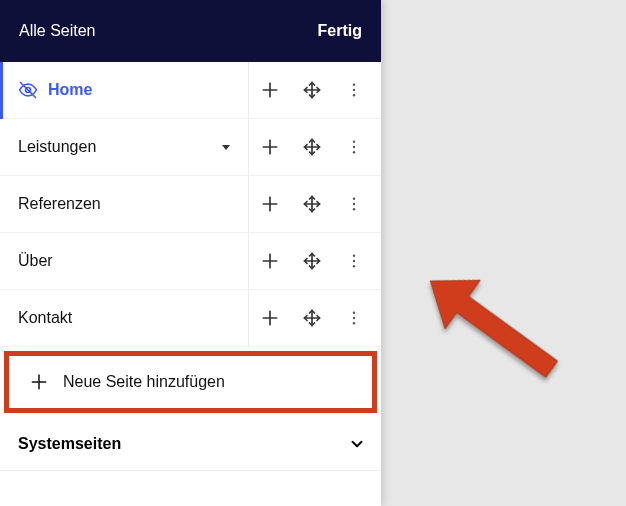 This screenshot has height=506, width=626. I want to click on page-label-area: Leistungen, so click(124, 147).